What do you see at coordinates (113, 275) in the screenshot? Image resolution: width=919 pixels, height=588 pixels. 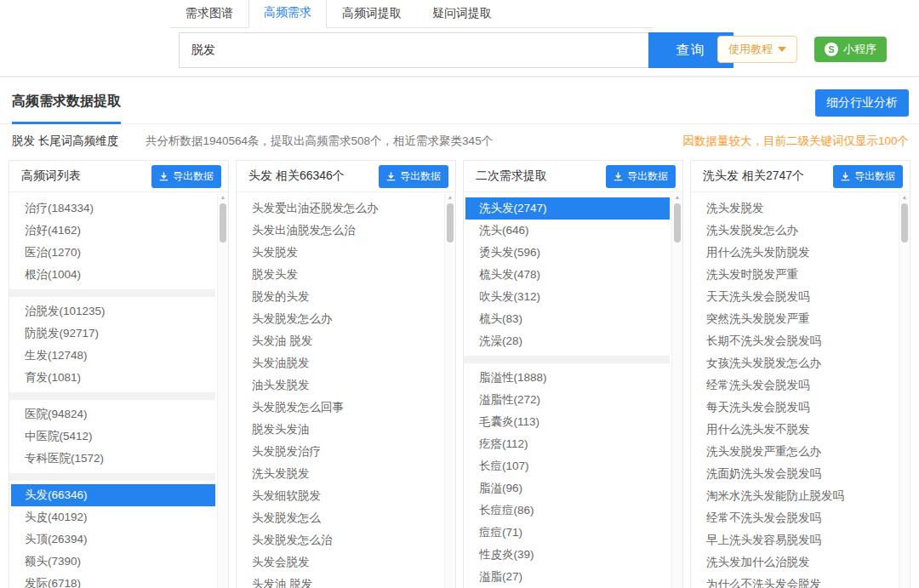 I see `keyword-item: 根治(1004)` at bounding box center [113, 275].